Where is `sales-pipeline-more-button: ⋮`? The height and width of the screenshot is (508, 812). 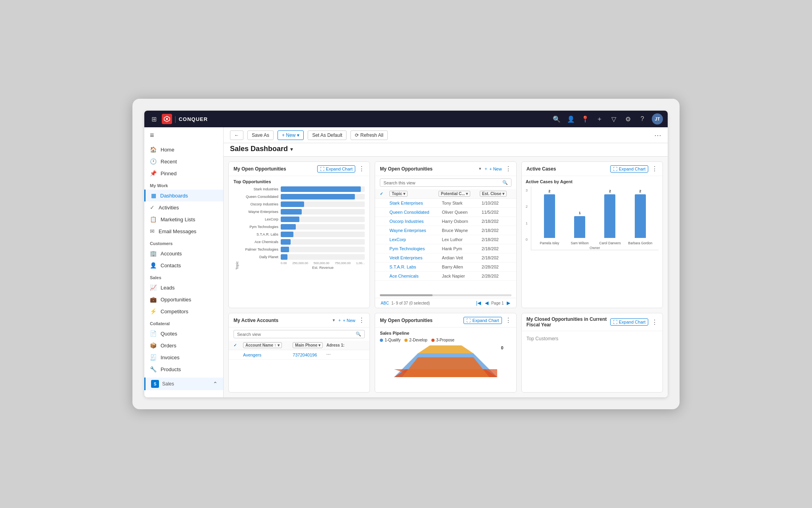 sales-pipeline-more-button: ⋮ is located at coordinates (508, 320).